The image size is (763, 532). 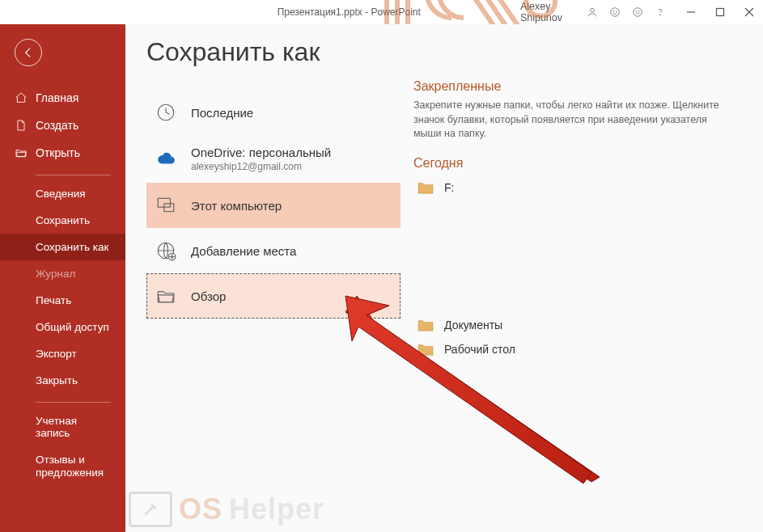 I want to click on globe-plus-icon, so click(x=166, y=251).